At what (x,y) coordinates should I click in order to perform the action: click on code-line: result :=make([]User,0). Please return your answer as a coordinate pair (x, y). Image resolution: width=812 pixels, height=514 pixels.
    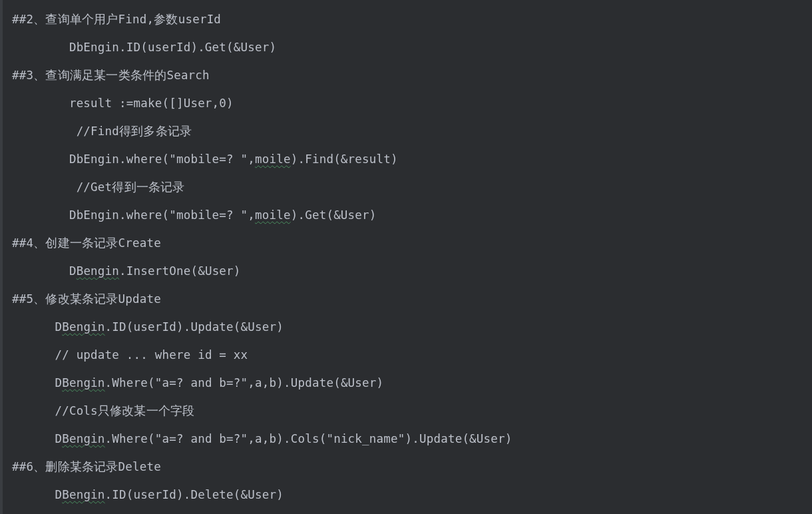
    Looking at the image, I should click on (412, 103).